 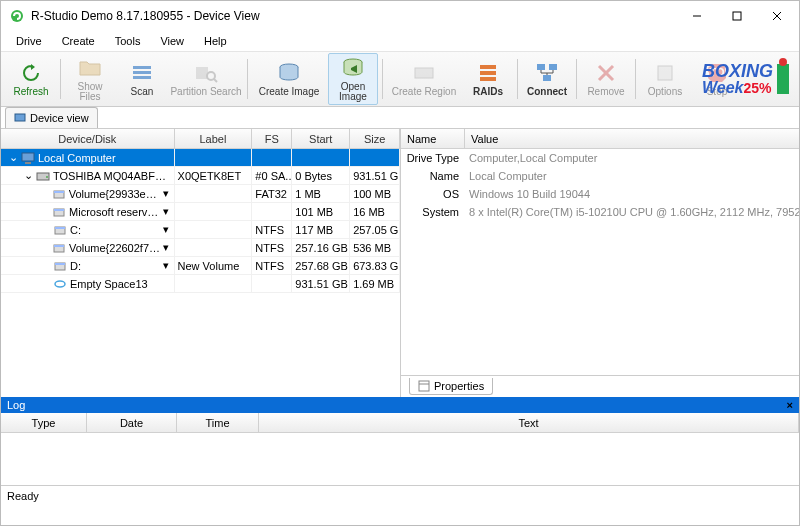 I want to click on status-bar: Ready, so click(x=400, y=495).